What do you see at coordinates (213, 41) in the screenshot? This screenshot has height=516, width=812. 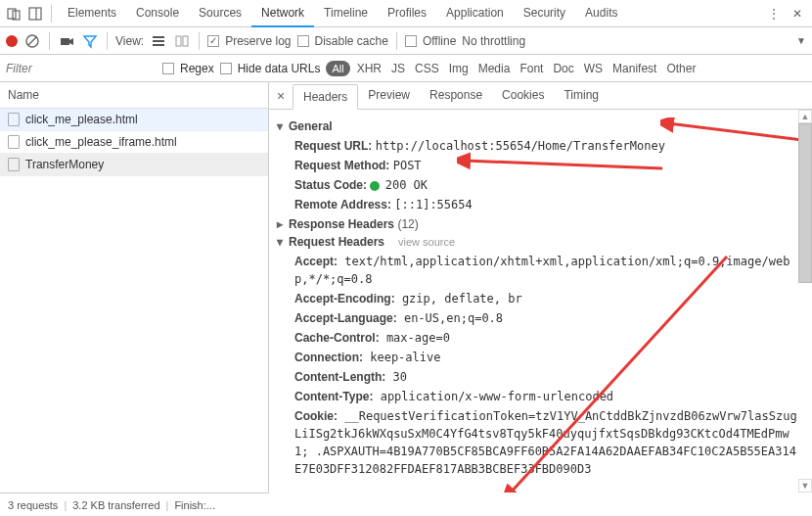 I see `preserve-log-checkbox` at bounding box center [213, 41].